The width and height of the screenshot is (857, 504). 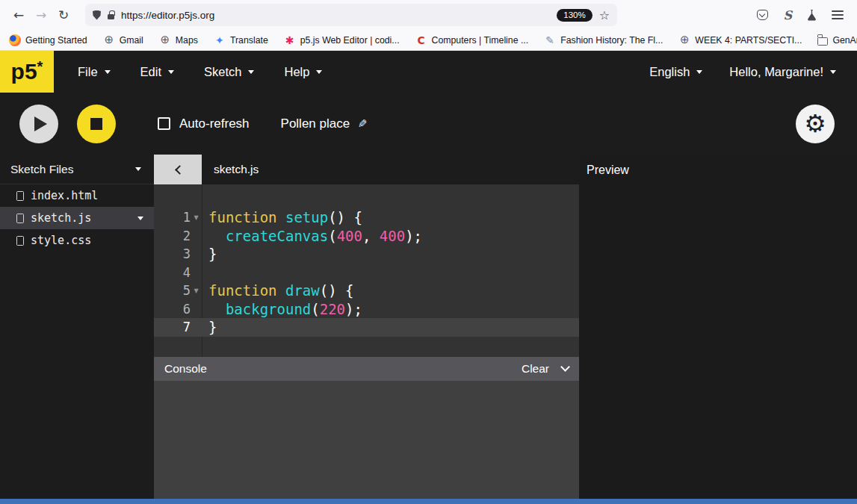 What do you see at coordinates (178, 290) in the screenshot?
I see `gutter: 5` at bounding box center [178, 290].